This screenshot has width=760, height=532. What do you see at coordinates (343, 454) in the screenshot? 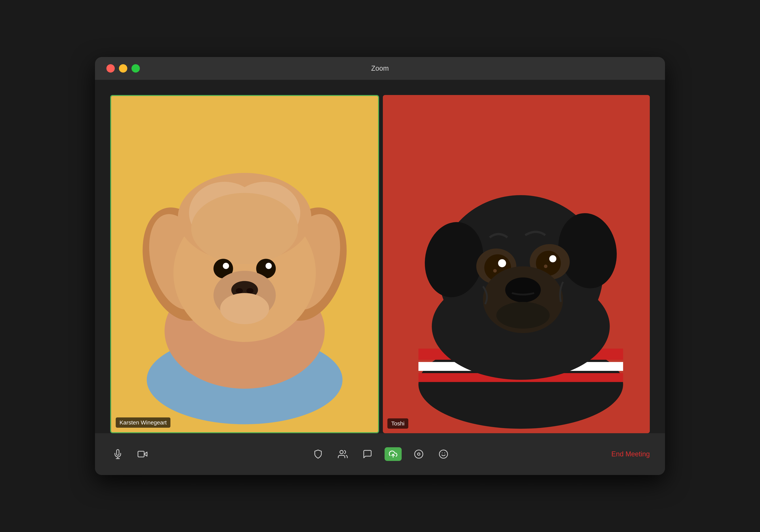
I see `participants-button` at bounding box center [343, 454].